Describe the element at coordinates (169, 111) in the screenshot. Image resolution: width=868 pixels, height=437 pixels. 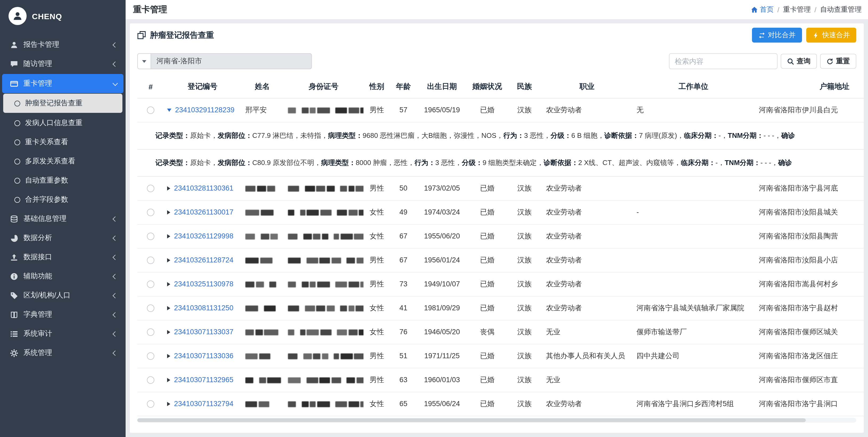
I see `collapse-caret-icon` at that location.